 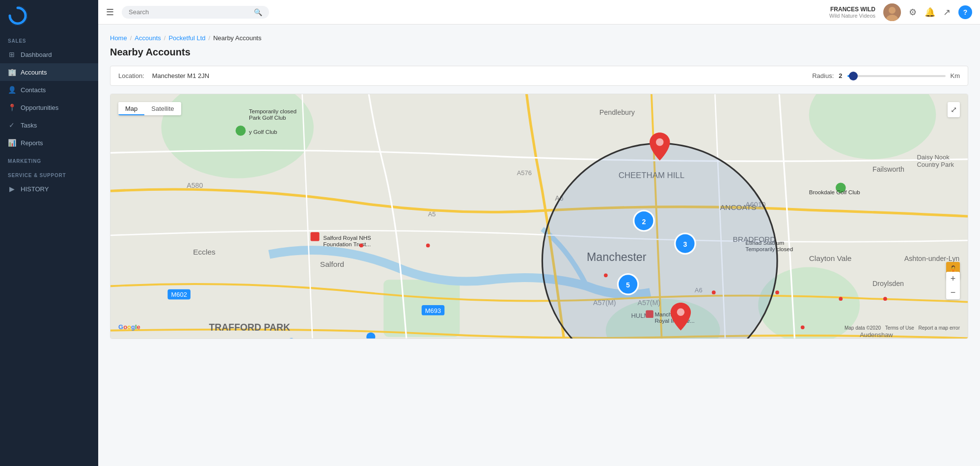 What do you see at coordinates (12, 72) in the screenshot?
I see `accounts-icon: 🏢` at bounding box center [12, 72].